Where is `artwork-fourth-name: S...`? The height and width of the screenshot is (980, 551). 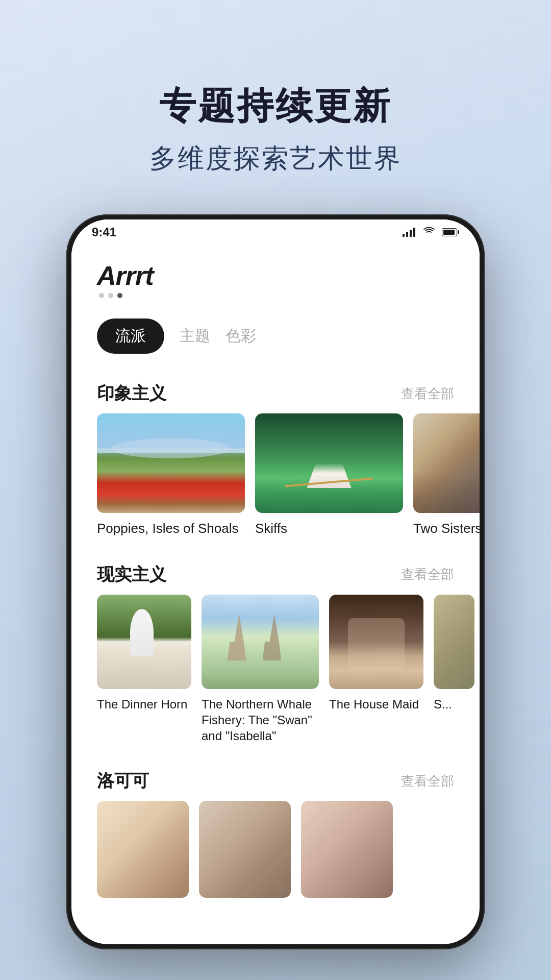
artwork-fourth-name: S... is located at coordinates (454, 704).